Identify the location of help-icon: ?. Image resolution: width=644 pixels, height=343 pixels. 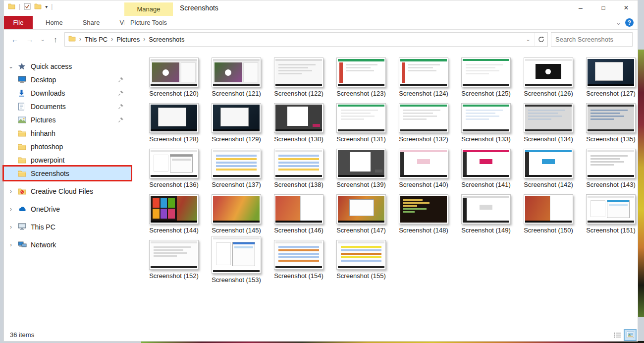
(629, 23).